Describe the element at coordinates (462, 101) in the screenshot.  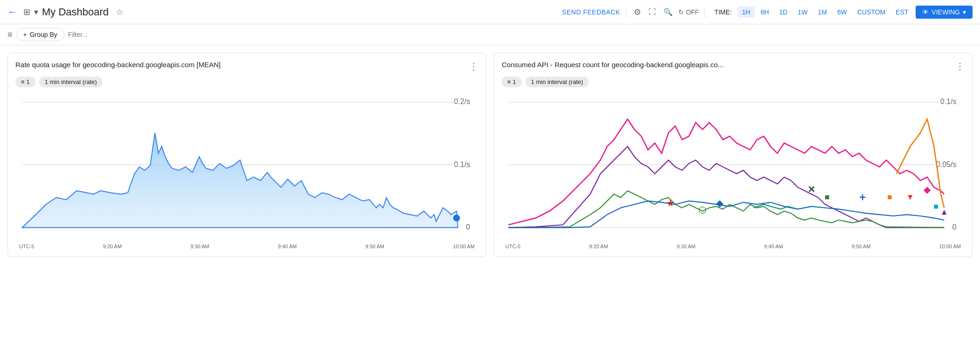
I see `svg-text: 0.2/s` at that location.